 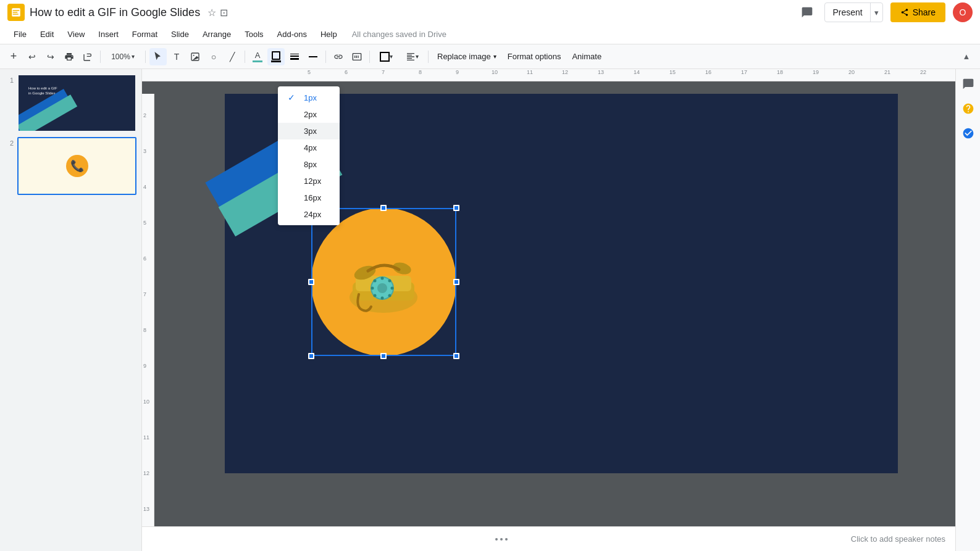 I want to click on cursor-tool, so click(x=158, y=57).